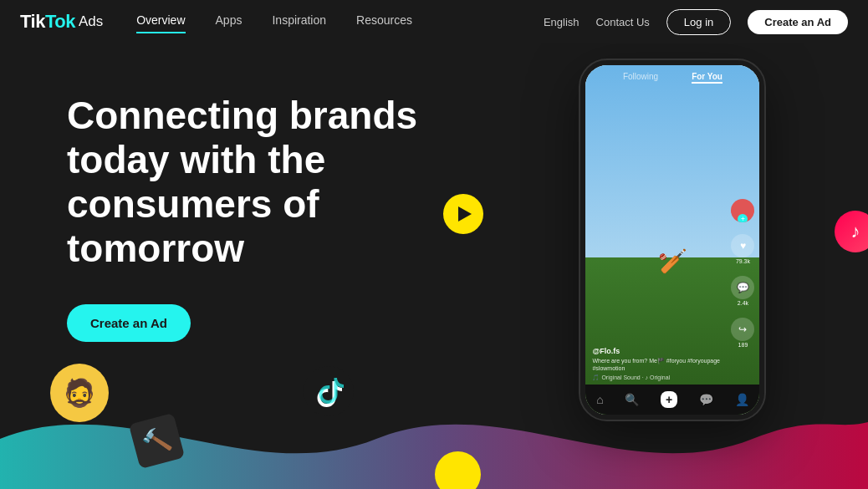 The height and width of the screenshot is (489, 868). What do you see at coordinates (329, 391) in the screenshot?
I see `tiktok-logo-svg` at bounding box center [329, 391].